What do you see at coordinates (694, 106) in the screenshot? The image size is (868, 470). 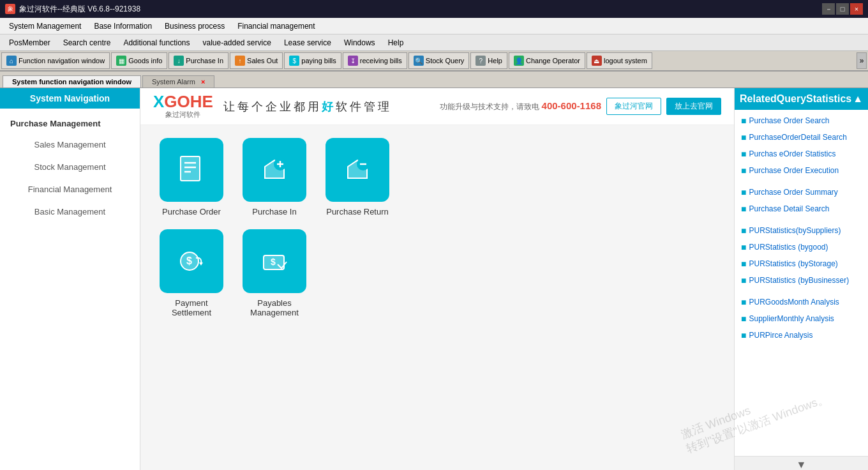 I see `brand-upload-btn: 放上去官网` at bounding box center [694, 106].